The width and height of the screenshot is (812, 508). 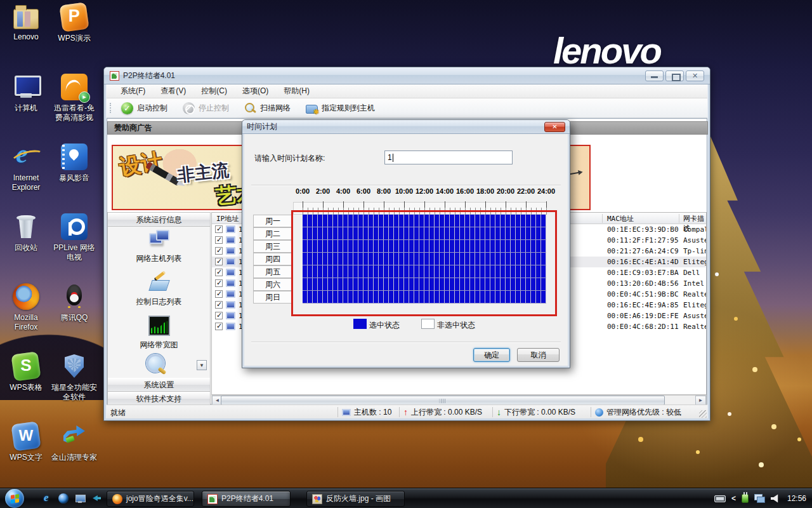 What do you see at coordinates (404, 191) in the screenshot?
I see `time-tick-label: 10:00` at bounding box center [404, 191].